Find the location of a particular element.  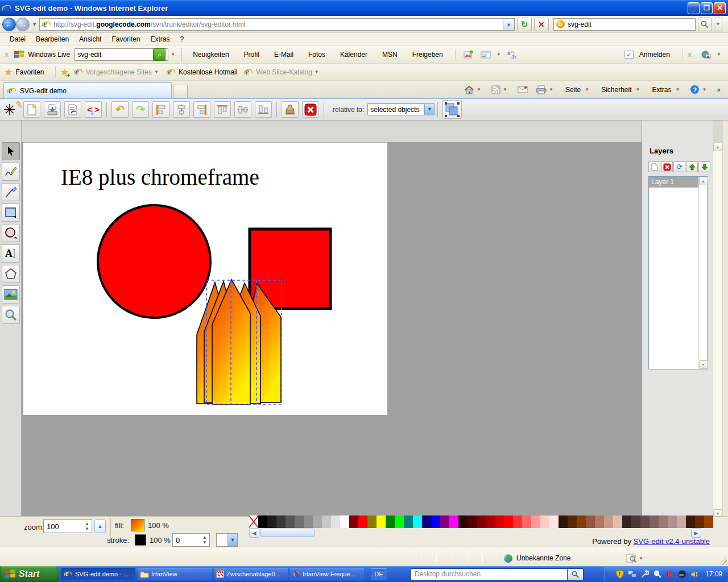

live-search-box: svg-edit ⌕ is located at coordinates (122, 55).